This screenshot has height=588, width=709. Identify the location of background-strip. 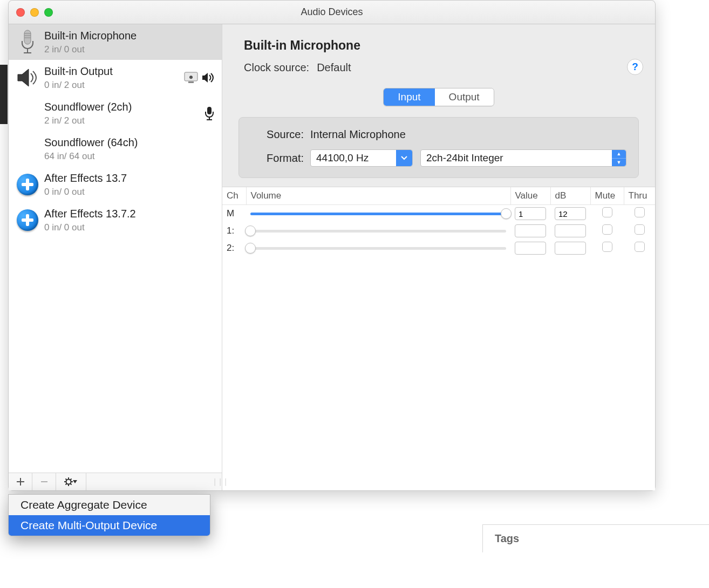
(4, 94).